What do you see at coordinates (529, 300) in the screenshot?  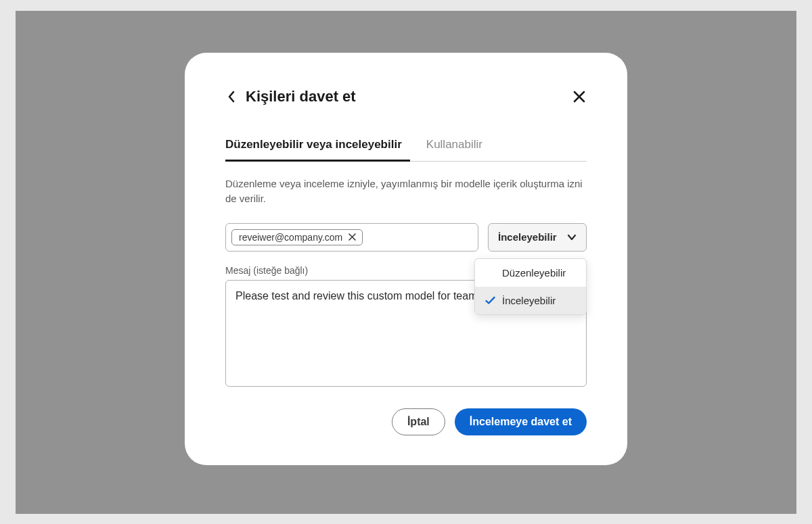 I see `dropdown-option-review-label: İnceleyebilir` at bounding box center [529, 300].